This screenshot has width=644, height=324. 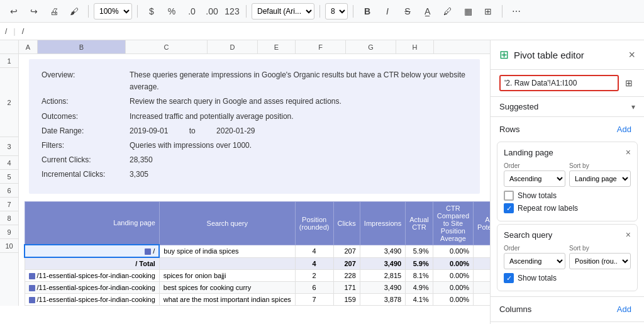 I want to click on zoom-select: 100%, so click(x=113, y=11).